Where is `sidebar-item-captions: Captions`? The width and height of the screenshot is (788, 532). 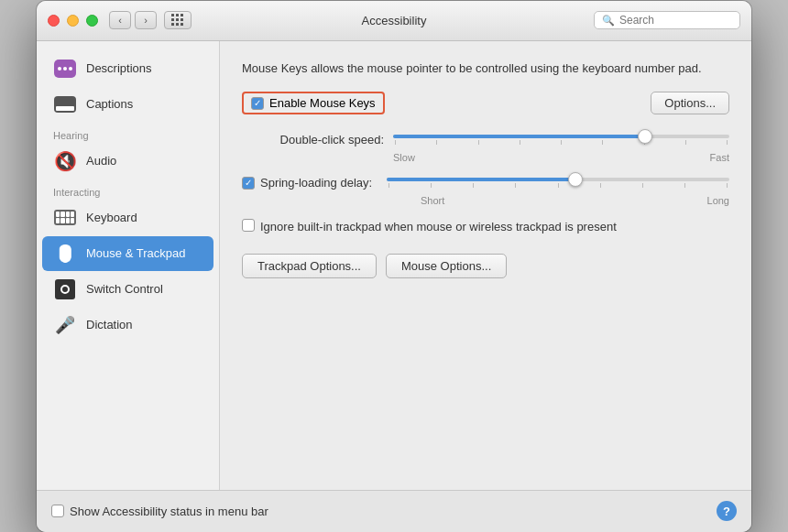
sidebar-item-captions: Captions is located at coordinates (128, 104).